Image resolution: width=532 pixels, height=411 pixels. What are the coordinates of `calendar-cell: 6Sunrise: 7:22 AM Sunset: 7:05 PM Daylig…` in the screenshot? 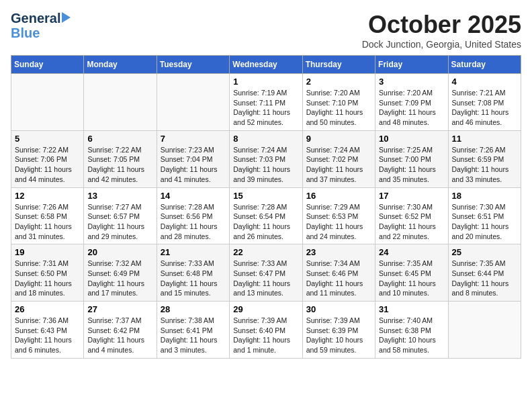 It's located at (120, 158).